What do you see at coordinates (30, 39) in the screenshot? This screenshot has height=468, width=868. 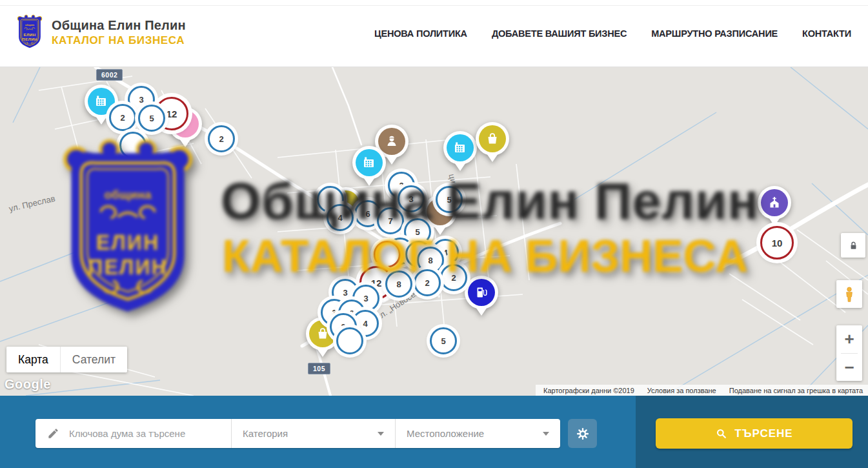 I see `svg-text: ПЕЛИН` at bounding box center [30, 39].